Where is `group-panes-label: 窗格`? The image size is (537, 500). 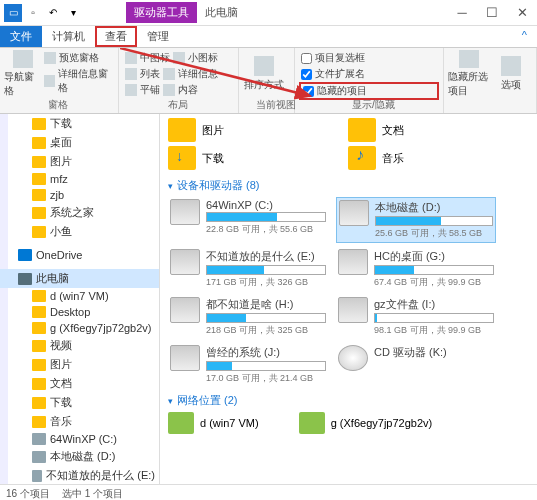 group-panes-label: 窗格 is located at coordinates (58, 105).